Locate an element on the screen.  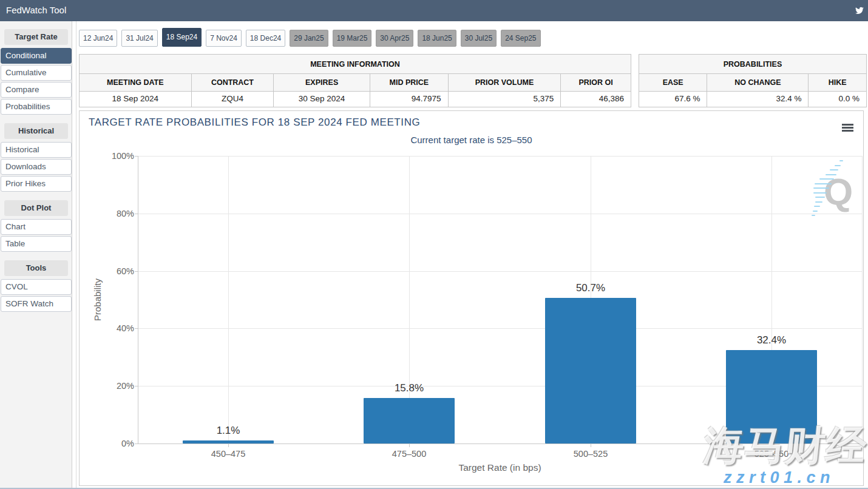
sidebar-section-header: Dot Plot is located at coordinates (36, 208).